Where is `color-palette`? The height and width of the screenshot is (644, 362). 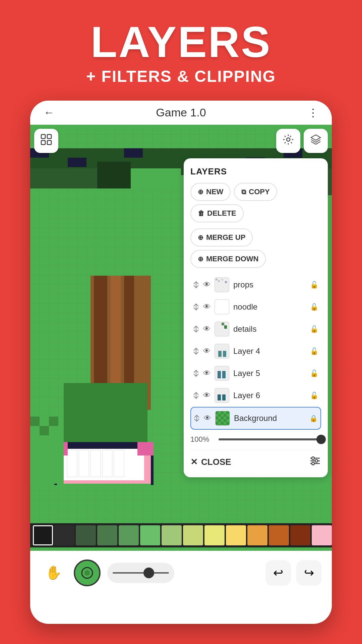 color-palette is located at coordinates (181, 535).